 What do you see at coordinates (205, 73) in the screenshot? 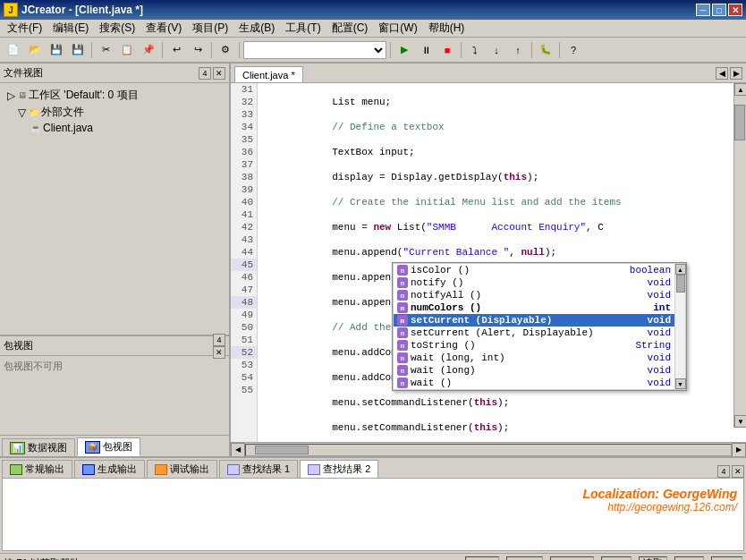
I see `file-view-pin-button: 4` at bounding box center [205, 73].